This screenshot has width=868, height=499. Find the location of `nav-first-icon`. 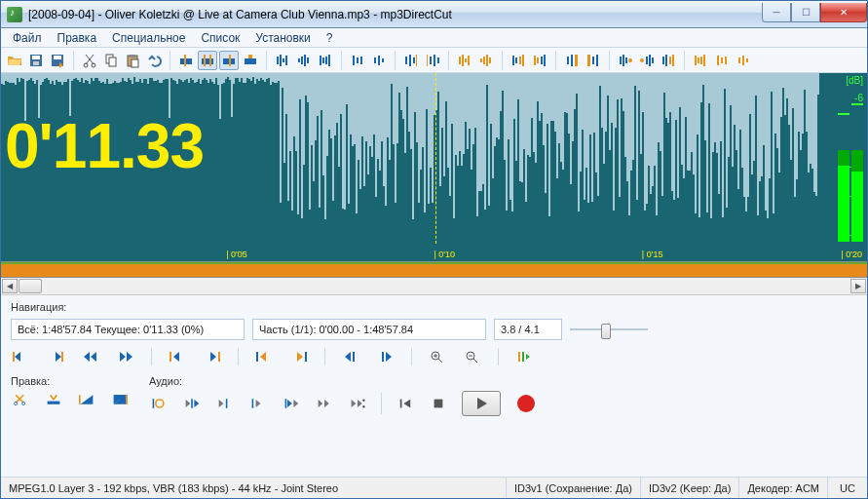

nav-first-icon is located at coordinates (20, 357).